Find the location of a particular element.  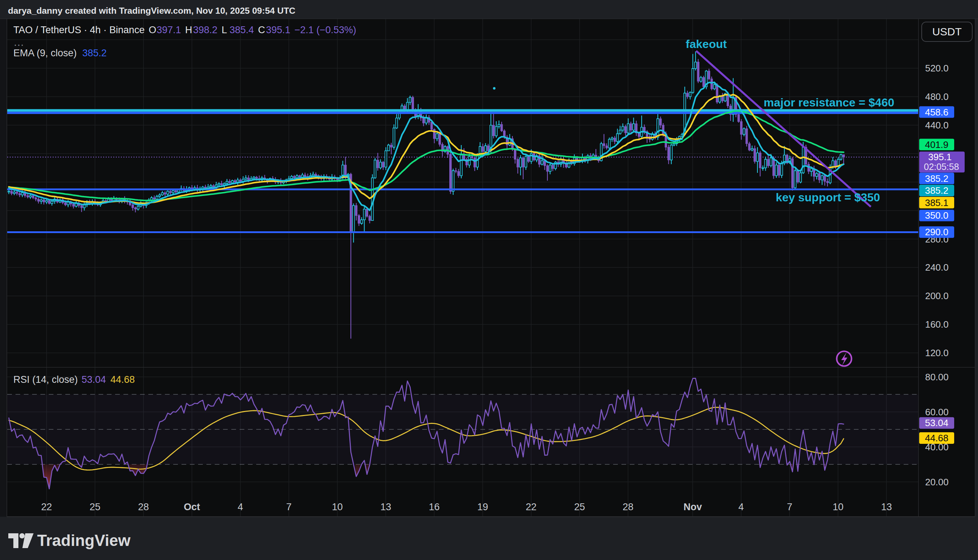

svg-text: Oct is located at coordinates (192, 507).